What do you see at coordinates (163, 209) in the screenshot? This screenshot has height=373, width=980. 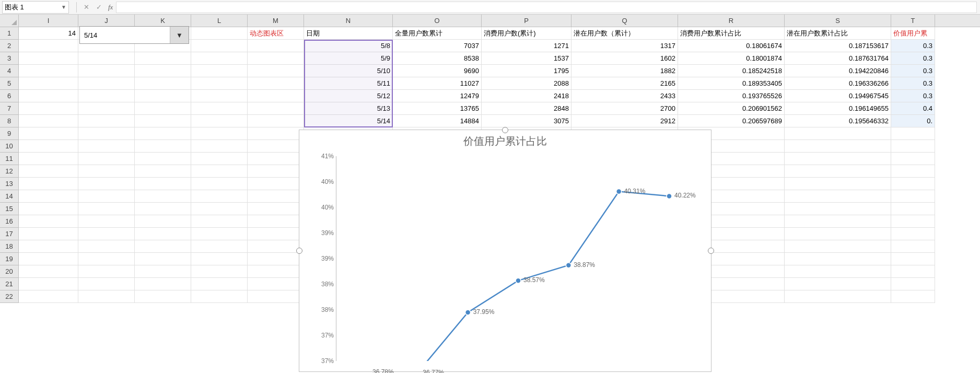 I see `cell-K15` at bounding box center [163, 209].